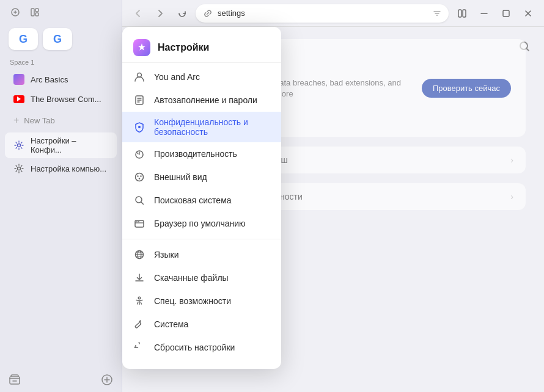  What do you see at coordinates (208, 13) in the screenshot?
I see `link-icon` at bounding box center [208, 13].